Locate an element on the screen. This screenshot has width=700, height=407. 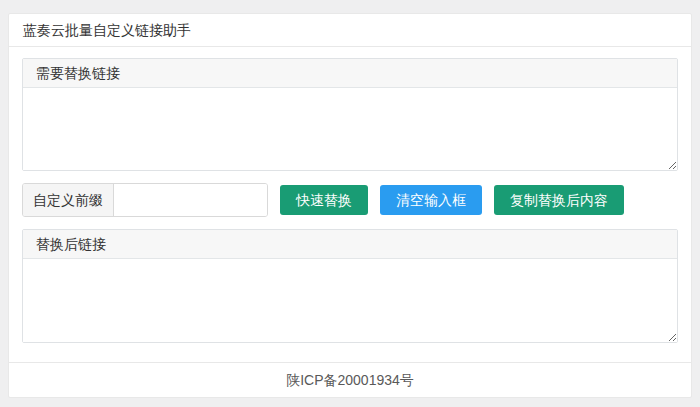
footer: 陕ICP备20001934号 is located at coordinates (350, 380).